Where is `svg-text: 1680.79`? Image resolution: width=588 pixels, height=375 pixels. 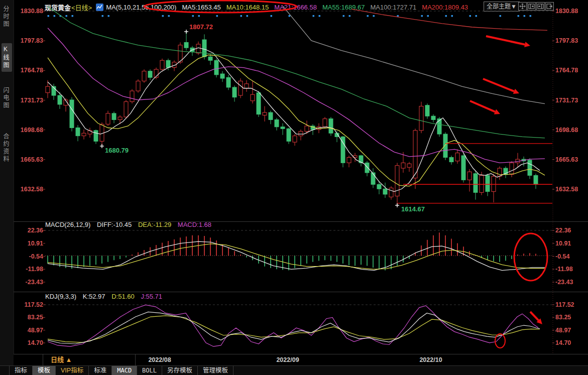
svg-text: 1680.79 is located at coordinates (116, 151).